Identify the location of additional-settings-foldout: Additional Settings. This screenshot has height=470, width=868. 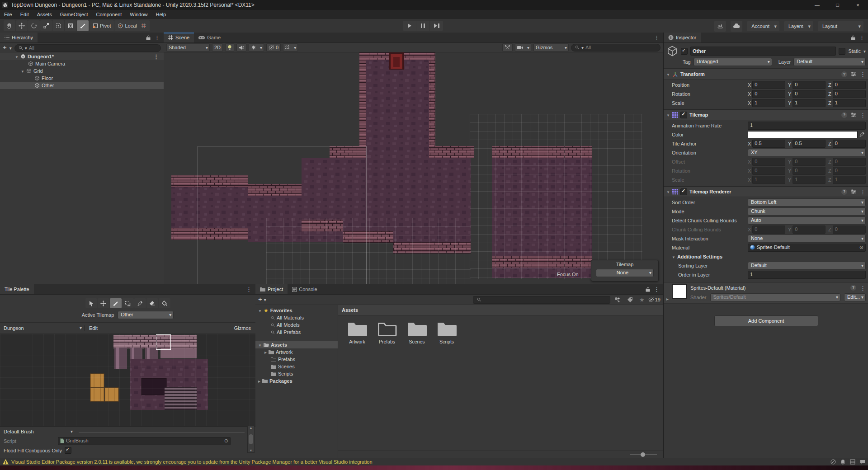
(769, 257).